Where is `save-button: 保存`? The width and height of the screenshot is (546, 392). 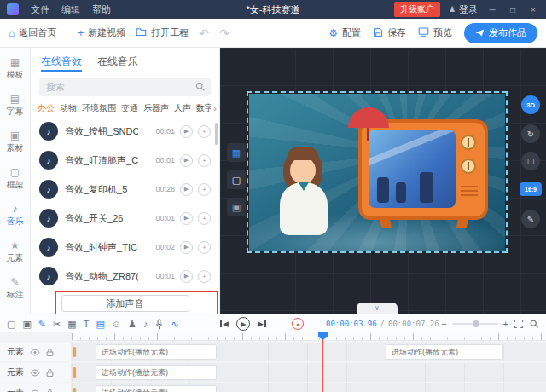
save-button: 保存 is located at coordinates (389, 32).